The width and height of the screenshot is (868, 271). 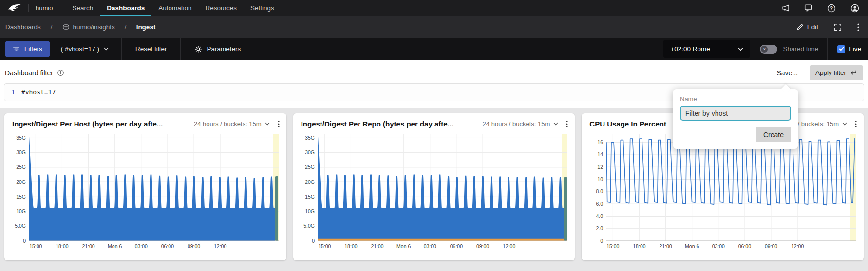 What do you see at coordinates (736, 99) in the screenshot?
I see `name-field-label: Name` at bounding box center [736, 99].